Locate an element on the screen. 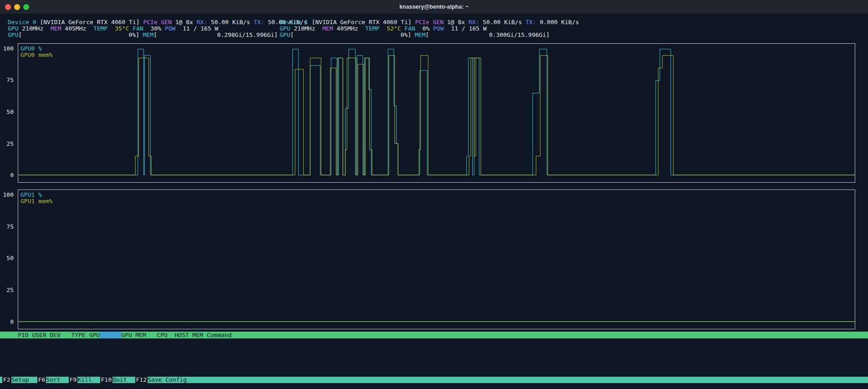  device0-mem-gauge-value: 0.298Gi/15.996Gi] is located at coordinates (248, 35).